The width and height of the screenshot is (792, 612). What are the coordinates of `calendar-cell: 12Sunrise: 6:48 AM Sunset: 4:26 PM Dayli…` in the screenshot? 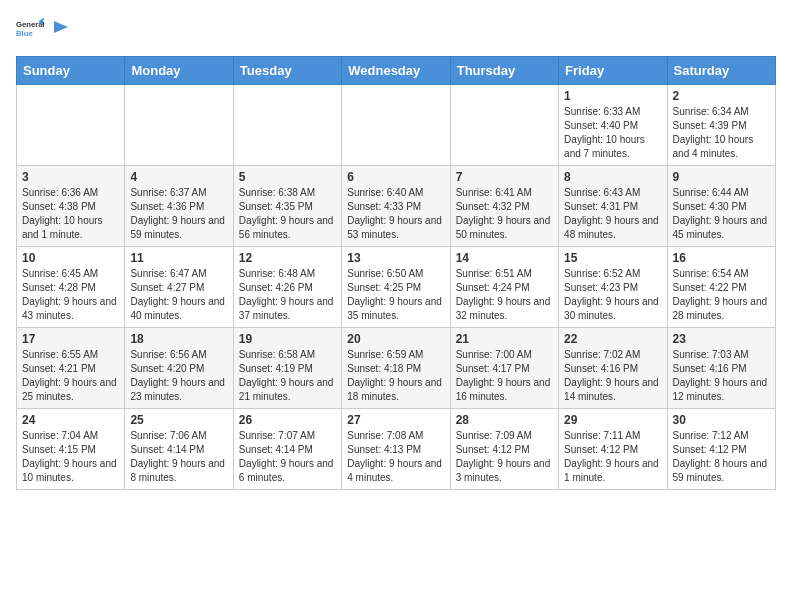 It's located at (287, 288).